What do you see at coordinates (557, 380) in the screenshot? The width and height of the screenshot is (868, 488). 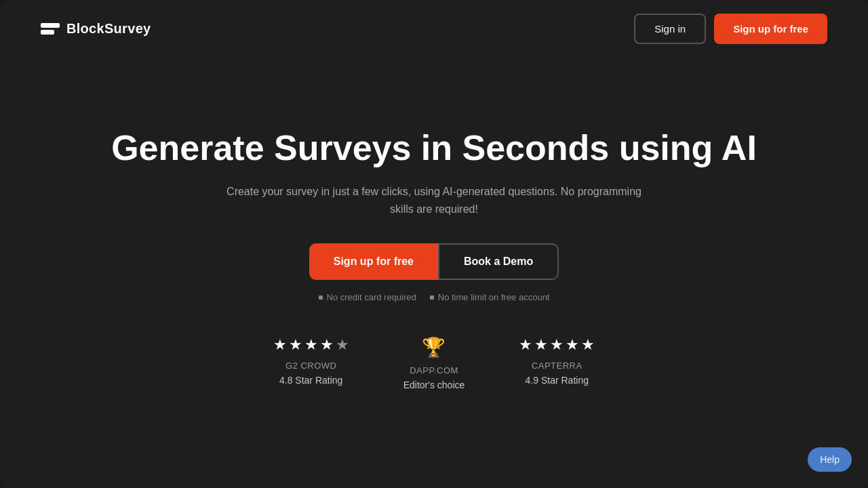 I see `capterra-label: 4.9 Star Rating` at bounding box center [557, 380].